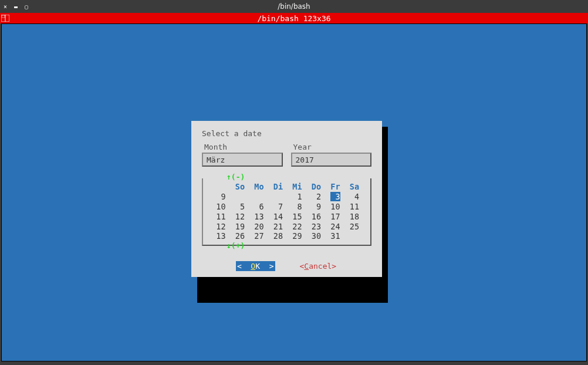 The height and width of the screenshot is (365, 588). What do you see at coordinates (242, 160) in the screenshot?
I see `month-field: März` at bounding box center [242, 160].